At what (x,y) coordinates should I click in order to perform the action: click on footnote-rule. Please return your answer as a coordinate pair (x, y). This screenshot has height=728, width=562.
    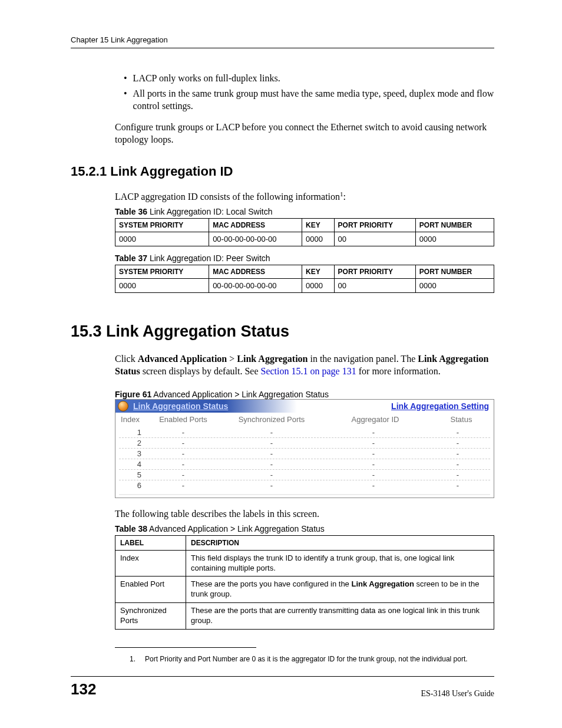
    Looking at the image, I should click on (186, 647).